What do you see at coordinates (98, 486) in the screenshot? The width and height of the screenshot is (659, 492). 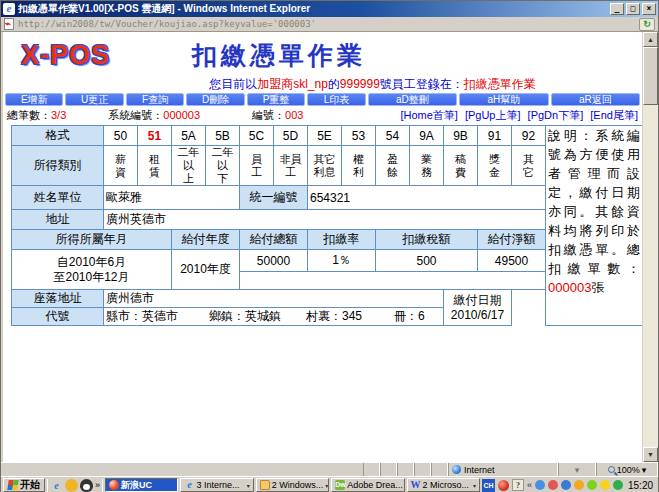 I see `quicklaunch-more-chevron: »` at bounding box center [98, 486].